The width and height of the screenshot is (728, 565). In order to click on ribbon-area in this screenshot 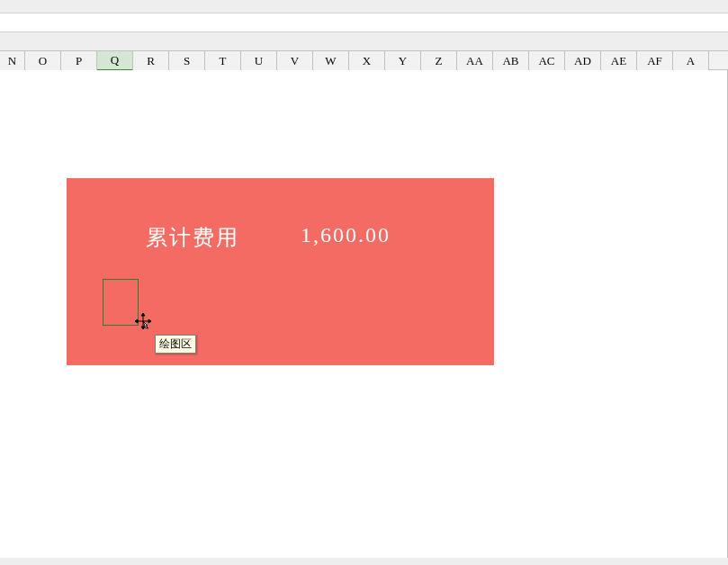, I will do `click(364, 6)`.